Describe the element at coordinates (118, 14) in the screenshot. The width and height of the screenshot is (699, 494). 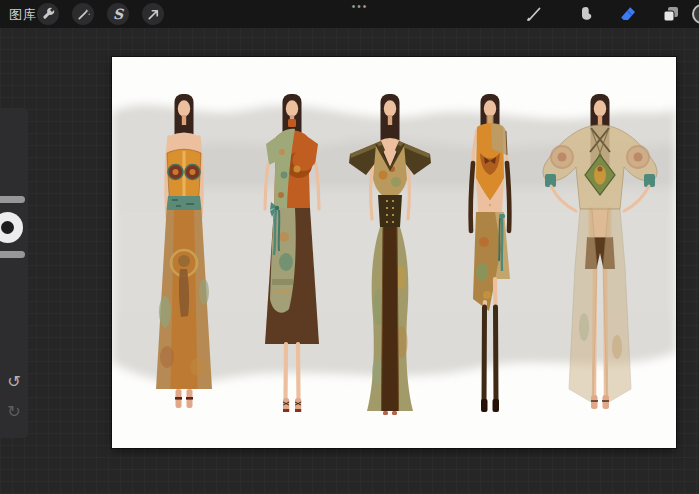
I see `selection-s-icon: S` at that location.